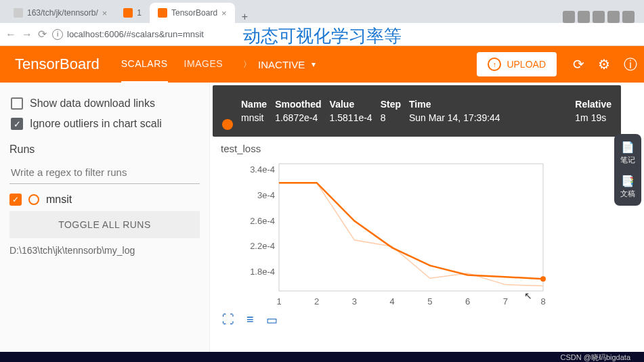 This screenshot has width=644, height=362. Describe the element at coordinates (351, 104) in the screenshot. I see `tooltip-header: Value` at that location.